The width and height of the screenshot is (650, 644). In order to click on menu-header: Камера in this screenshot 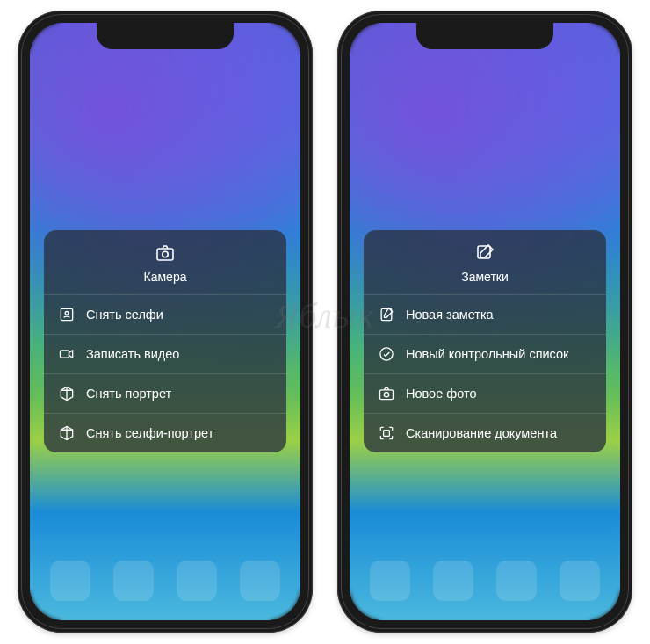, I will do `click(165, 262)`.